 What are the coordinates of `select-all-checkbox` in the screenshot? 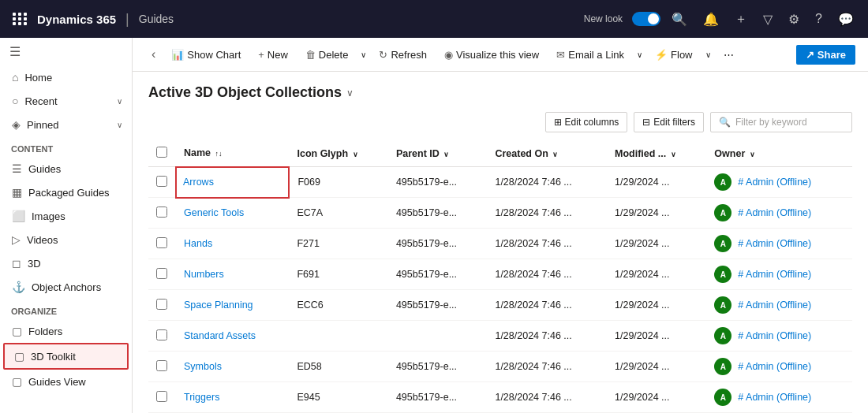 It's located at (162, 152).